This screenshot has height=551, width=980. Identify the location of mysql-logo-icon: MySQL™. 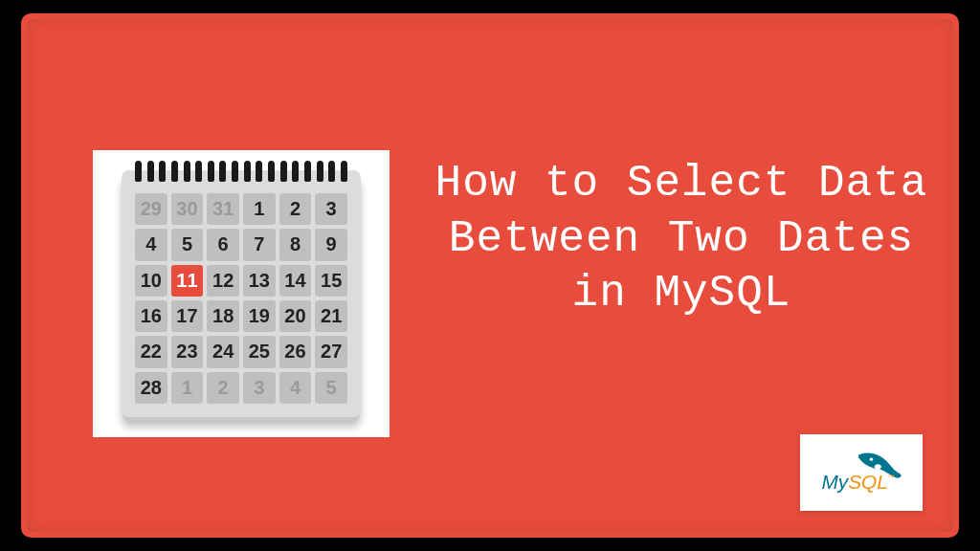
(861, 473).